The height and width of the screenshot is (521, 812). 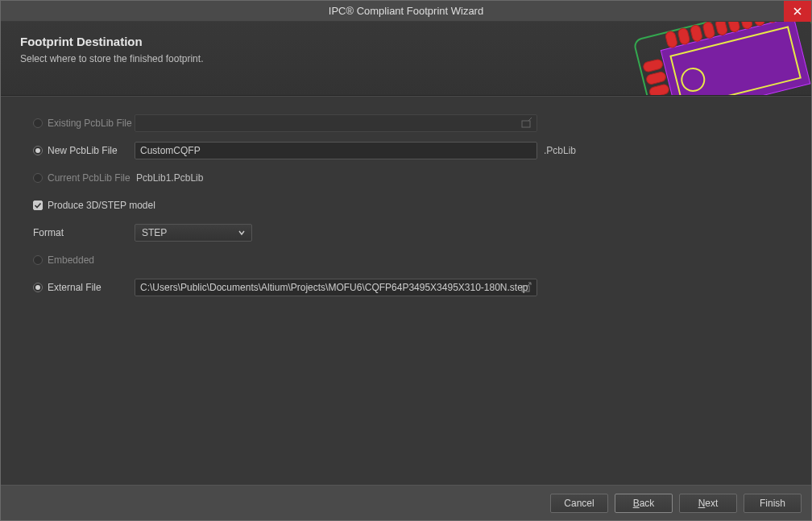 I want to click on input-external-file-text, so click(x=336, y=287).